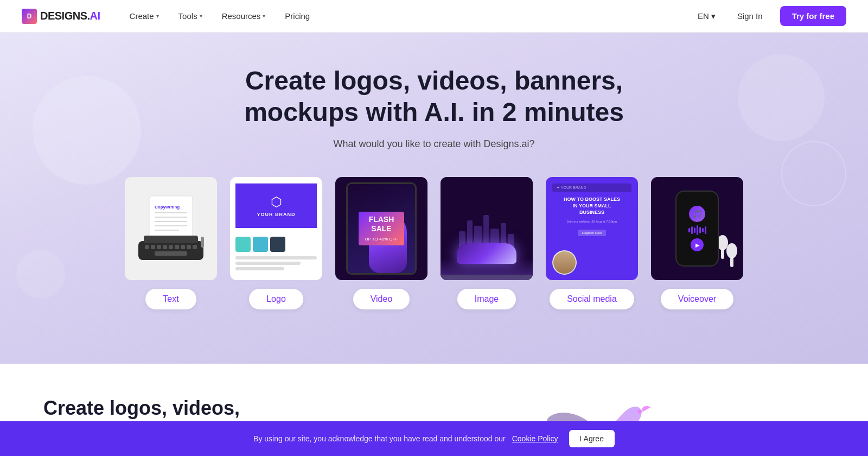 This screenshot has width=868, height=456. Describe the element at coordinates (592, 299) in the screenshot. I see `card-social-label: Social media` at that location.